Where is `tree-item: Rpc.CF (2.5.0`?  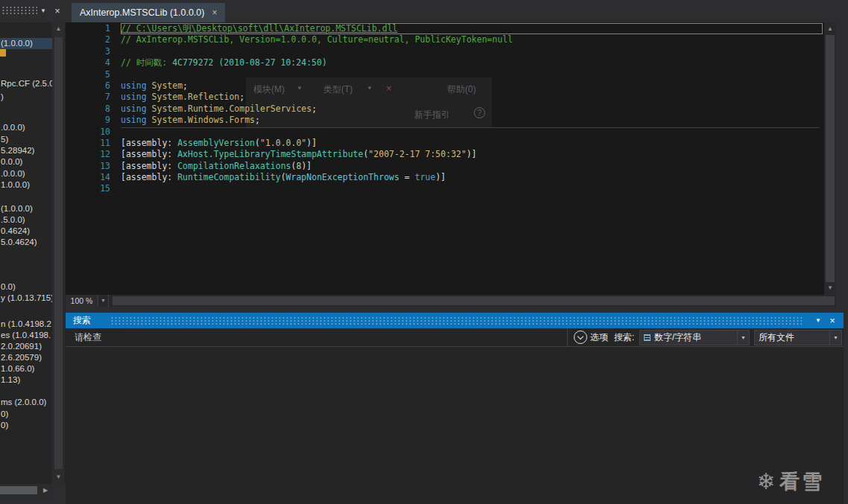 tree-item: Rpc.CF (2.5.0 is located at coordinates (27, 83).